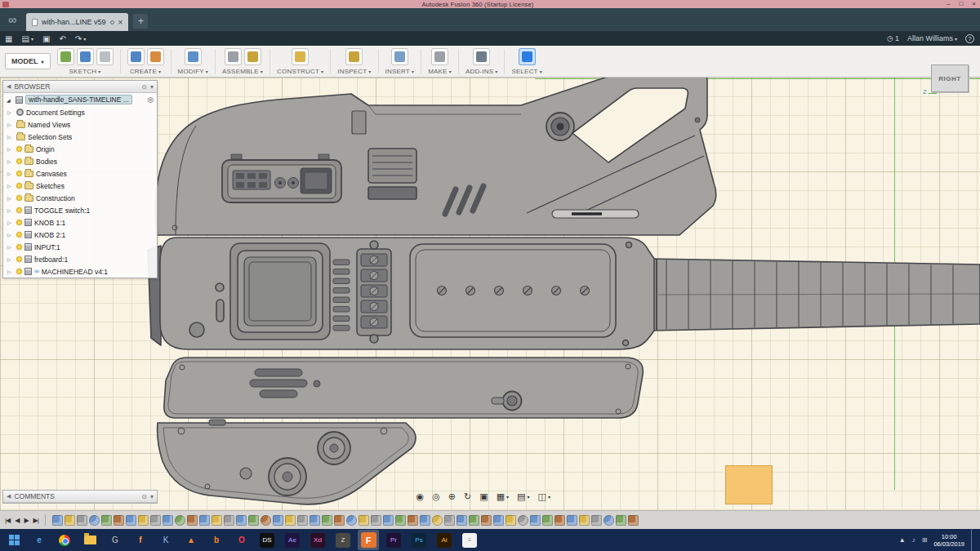 The image size is (980, 551). I want to click on go-to-end-button: ▶|, so click(36, 521).